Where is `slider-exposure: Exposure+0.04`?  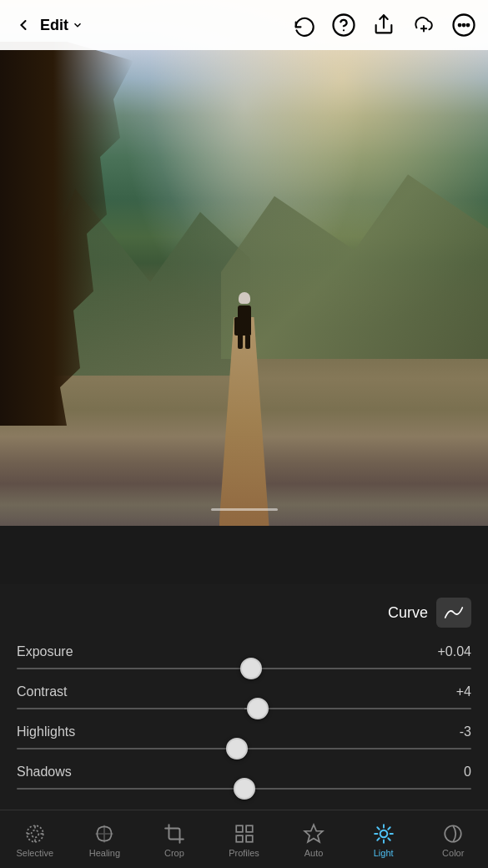 slider-exposure: Exposure+0.04 is located at coordinates (244, 657).